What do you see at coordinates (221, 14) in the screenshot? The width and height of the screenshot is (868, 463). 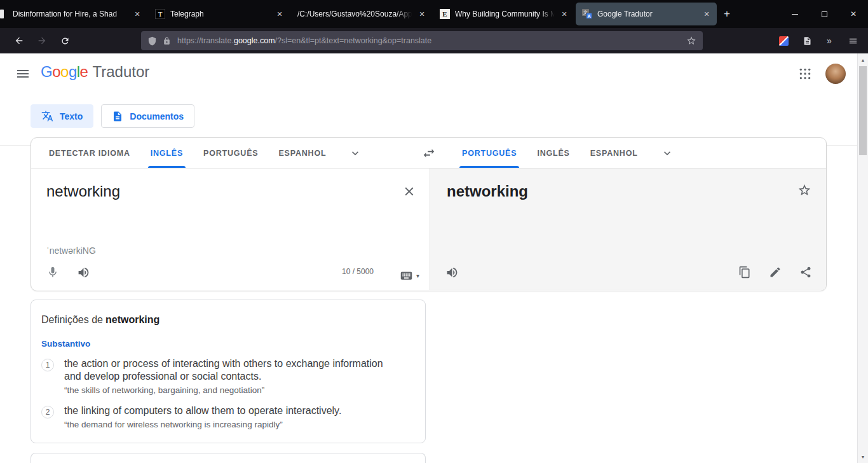 I see `tab-title: Telegraph` at bounding box center [221, 14].